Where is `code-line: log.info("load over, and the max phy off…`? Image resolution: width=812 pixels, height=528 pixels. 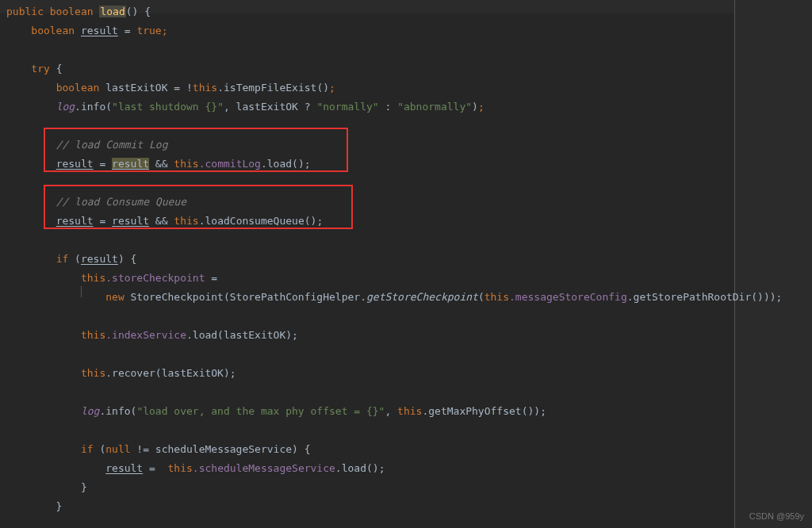 code-line: log.info("load over, and the max phy off… is located at coordinates (367, 411).